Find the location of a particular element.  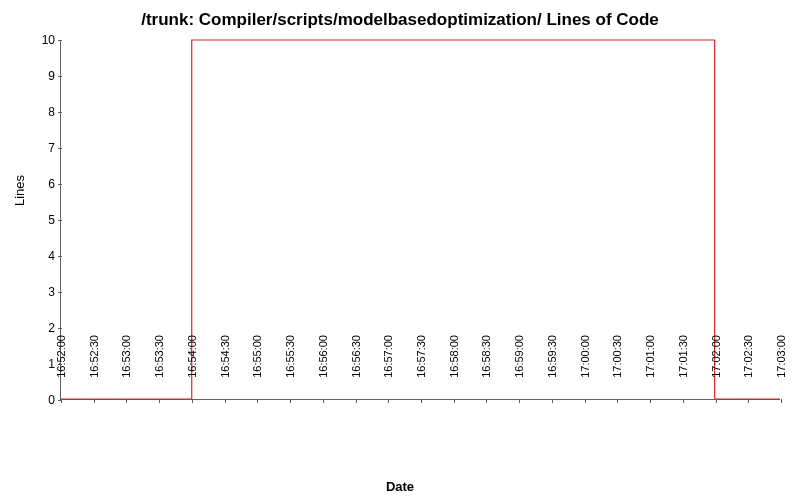

x-tick: 16:59:00 is located at coordinates (519, 370).